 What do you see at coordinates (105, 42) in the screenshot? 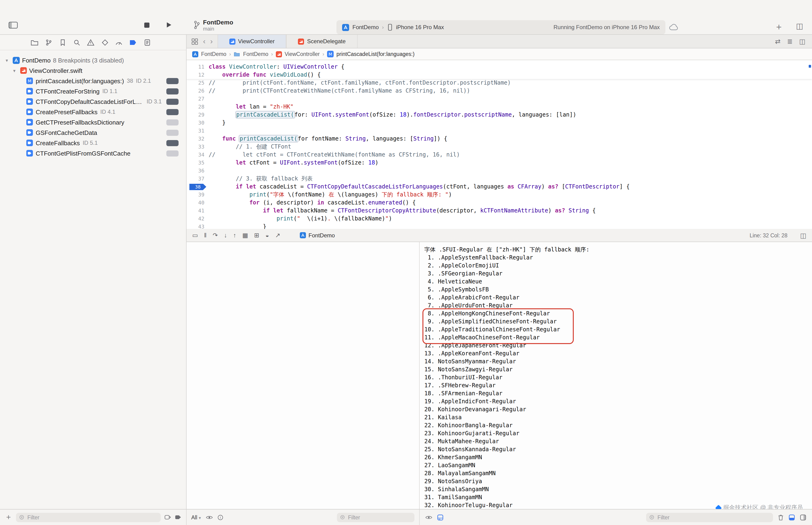
I see `tests-navigator-tab` at bounding box center [105, 42].